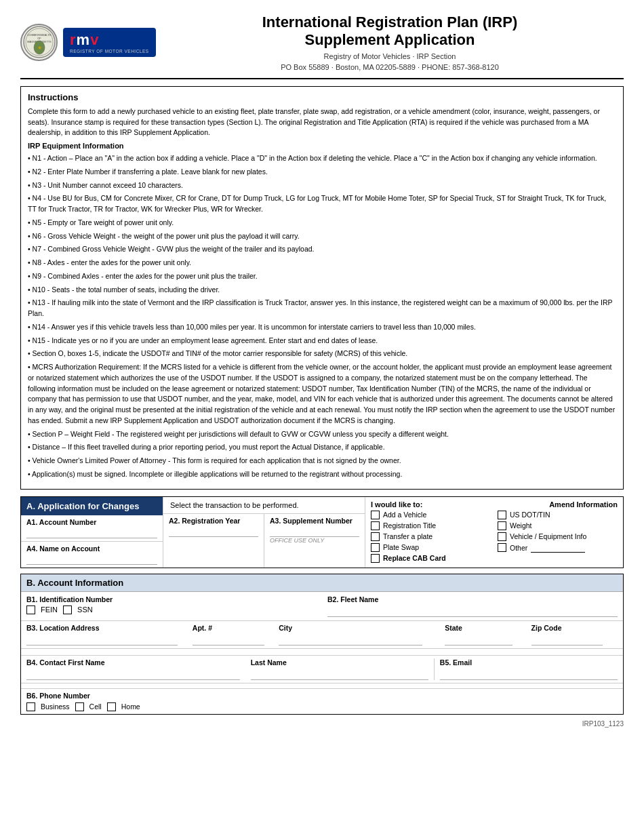 This screenshot has height=834, width=644. I want to click on vehicle-equipment-label: Vehicle / Equipment Info, so click(548, 536).